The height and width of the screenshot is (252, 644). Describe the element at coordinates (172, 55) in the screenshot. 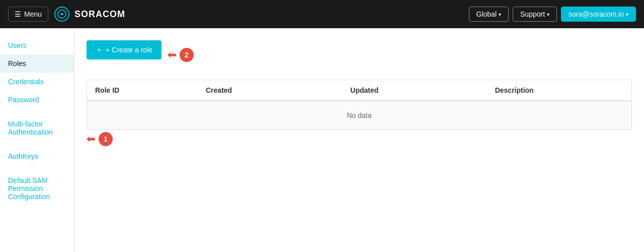

I see `arrow-left-annotation-2: ➡` at that location.